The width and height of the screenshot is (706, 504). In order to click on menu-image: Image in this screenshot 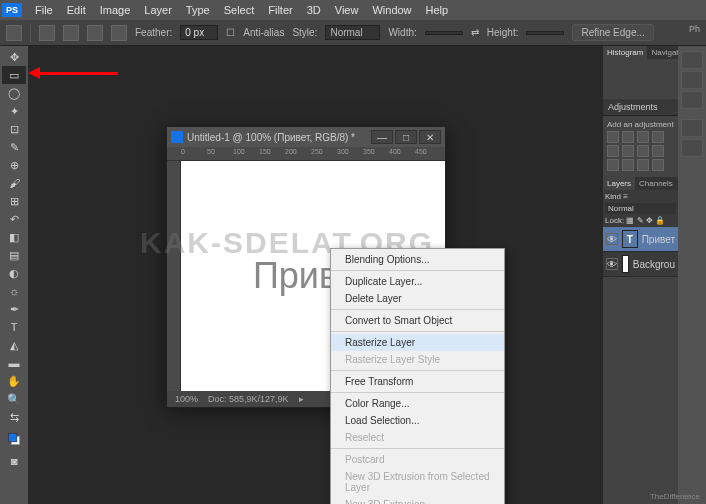, I will do `click(116, 10)`.